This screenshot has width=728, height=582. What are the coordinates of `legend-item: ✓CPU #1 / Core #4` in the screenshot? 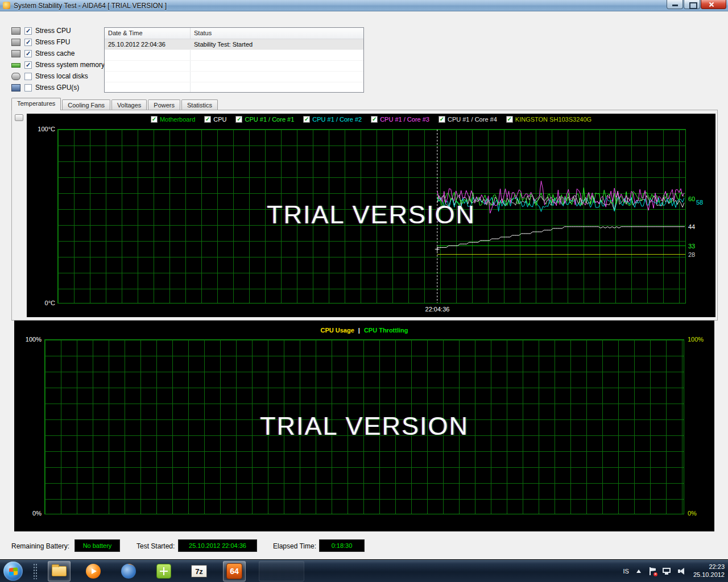 It's located at (468, 119).